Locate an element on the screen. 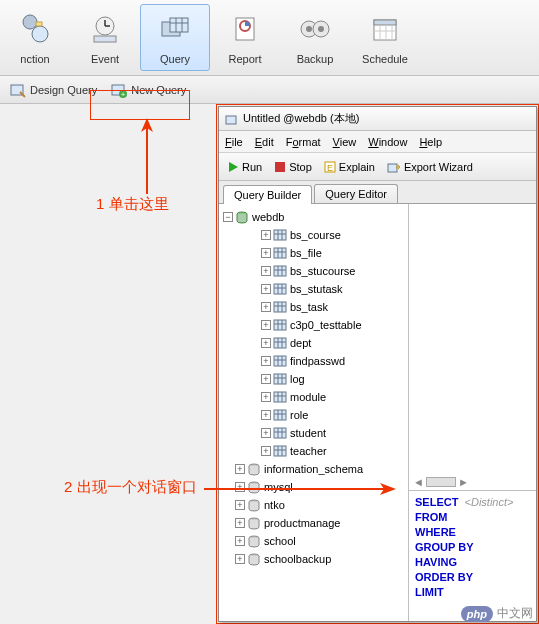  toolbar-event: Event is located at coordinates (105, 38).